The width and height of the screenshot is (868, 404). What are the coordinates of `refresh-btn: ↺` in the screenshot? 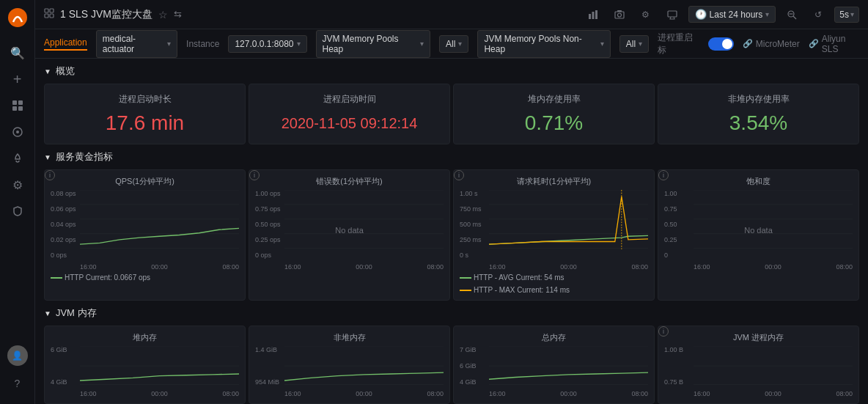 It's located at (818, 15).